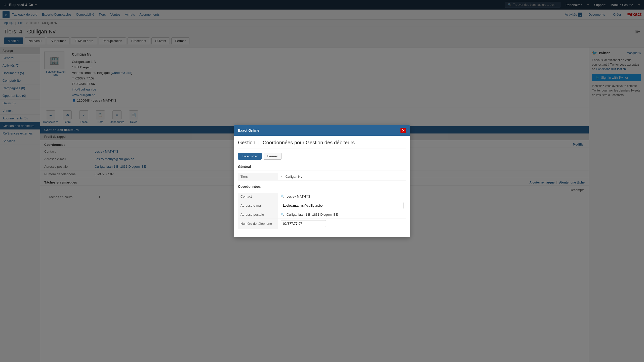 The height and width of the screenshot is (362, 644). Describe the element at coordinates (258, 205) in the screenshot. I see `modal-email-label: Adresse e-mail` at that location.